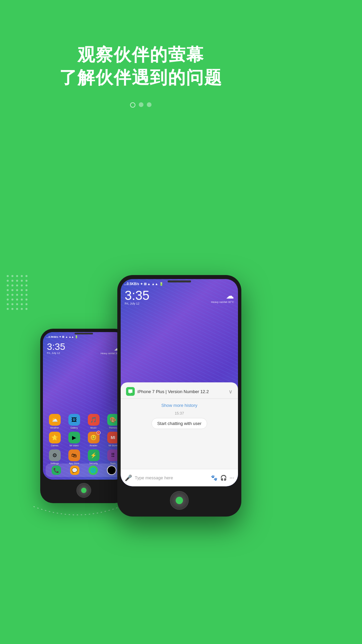 This screenshot has height=644, width=362. What do you see at coordinates (55, 421) in the screenshot?
I see `list-item: ⛅ Weather` at bounding box center [55, 421].